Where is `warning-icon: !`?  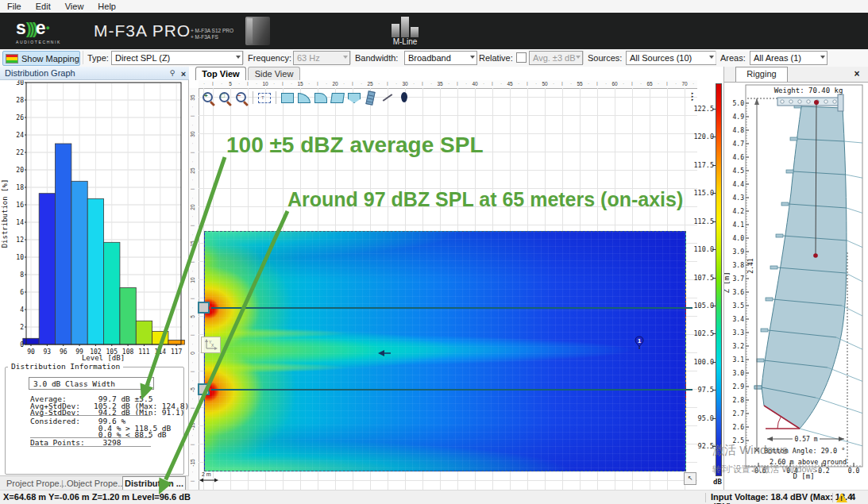
warning-icon: ! is located at coordinates (842, 498).